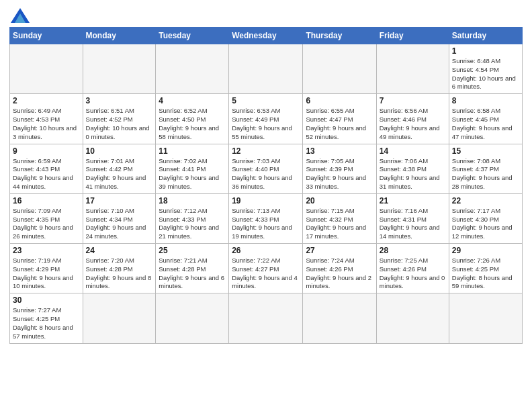  Describe the element at coordinates (47, 318) in the screenshot. I see `day-cell: 30Sunrise: 7:27 AM Sunset: 4:25 PM Dayli…` at that location.